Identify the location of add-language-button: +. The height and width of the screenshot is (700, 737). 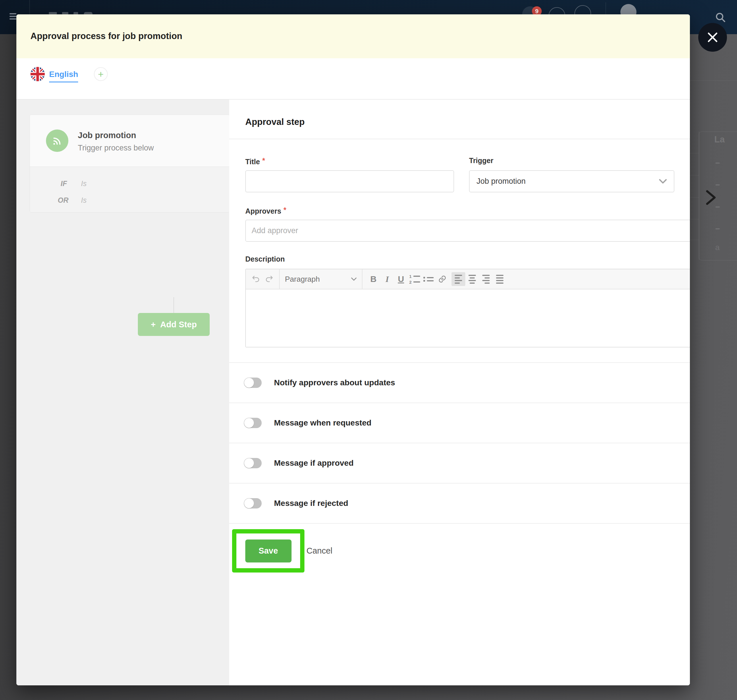
(101, 74).